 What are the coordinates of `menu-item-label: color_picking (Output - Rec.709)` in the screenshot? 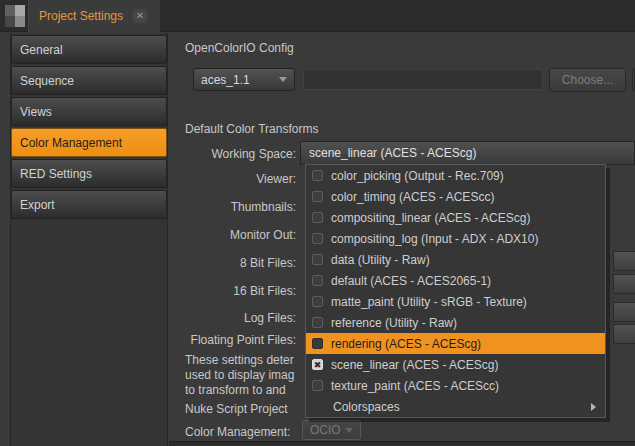 It's located at (418, 176).